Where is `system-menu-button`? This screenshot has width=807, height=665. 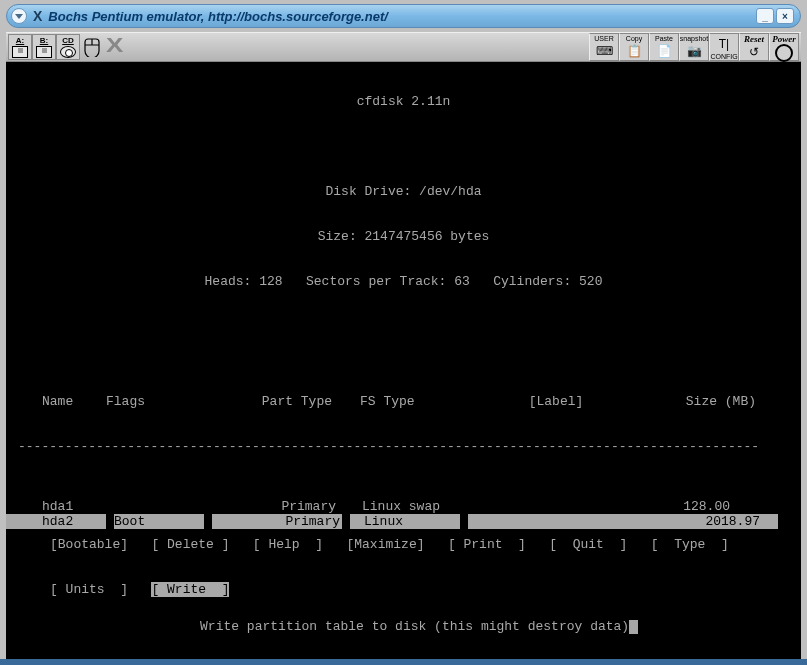 system-menu-button is located at coordinates (19, 16).